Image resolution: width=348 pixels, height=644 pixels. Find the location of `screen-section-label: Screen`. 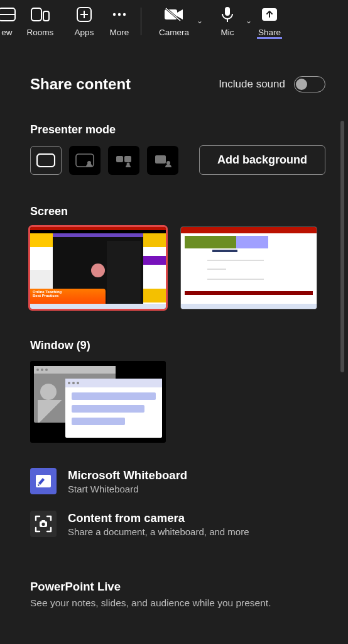

screen-section-label: Screen is located at coordinates (189, 211).